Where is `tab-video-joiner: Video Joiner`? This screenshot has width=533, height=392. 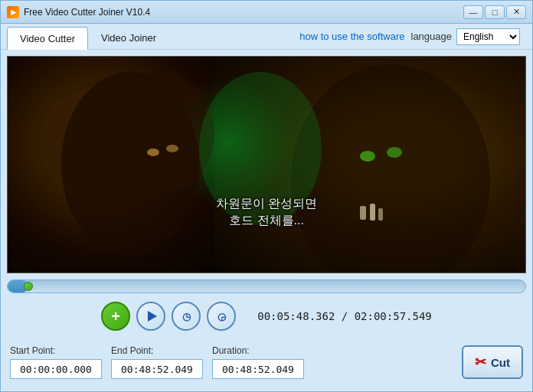 tab-video-joiner: Video Joiner is located at coordinates (129, 38).